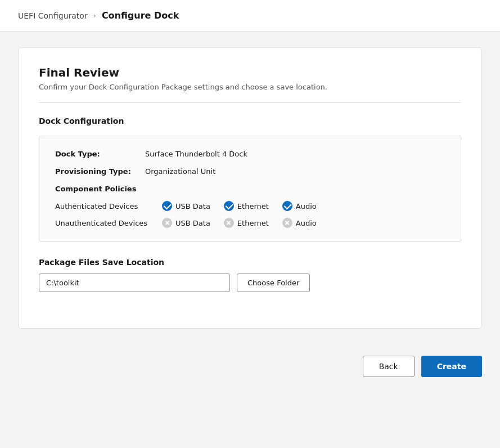 The width and height of the screenshot is (500, 448). What do you see at coordinates (134, 283) in the screenshot?
I see `save-location-input` at bounding box center [134, 283].